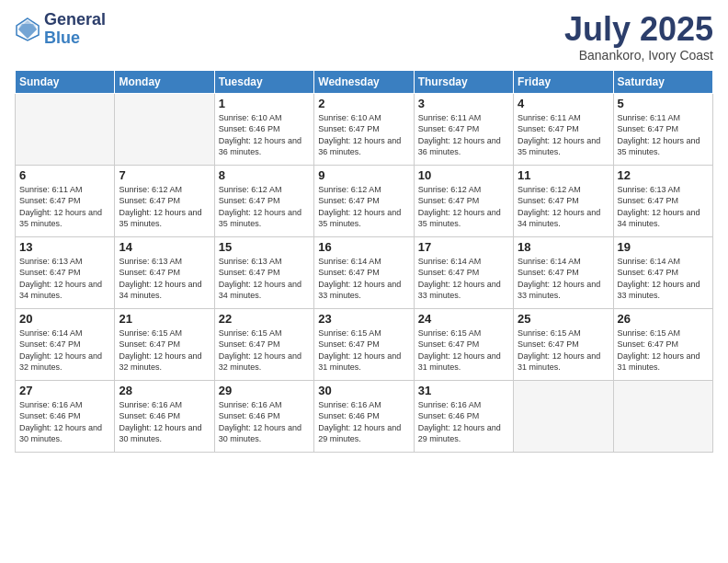  I want to click on day-number: 30, so click(364, 390).